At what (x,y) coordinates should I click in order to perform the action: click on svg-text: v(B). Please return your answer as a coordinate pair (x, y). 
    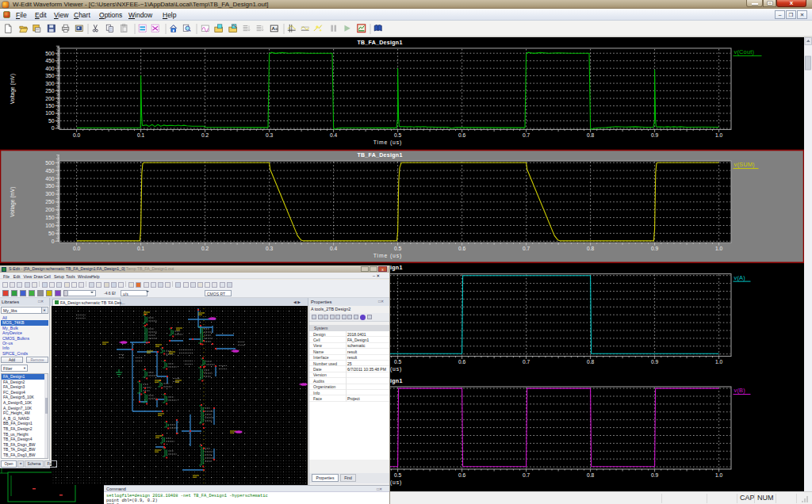
    Looking at the image, I should click on (740, 390).